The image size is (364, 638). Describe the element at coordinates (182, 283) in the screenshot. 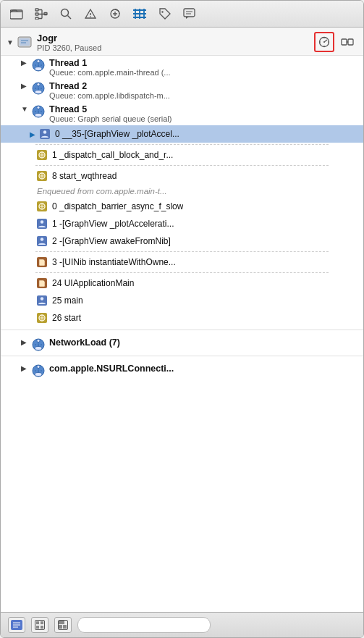

I see `enq-frame-24-item: 24 UIApplicationMain` at that location.